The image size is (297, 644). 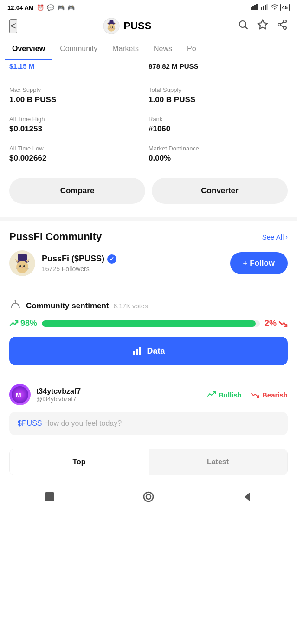 I want to click on page-title-area: PUSS, so click(x=127, y=26).